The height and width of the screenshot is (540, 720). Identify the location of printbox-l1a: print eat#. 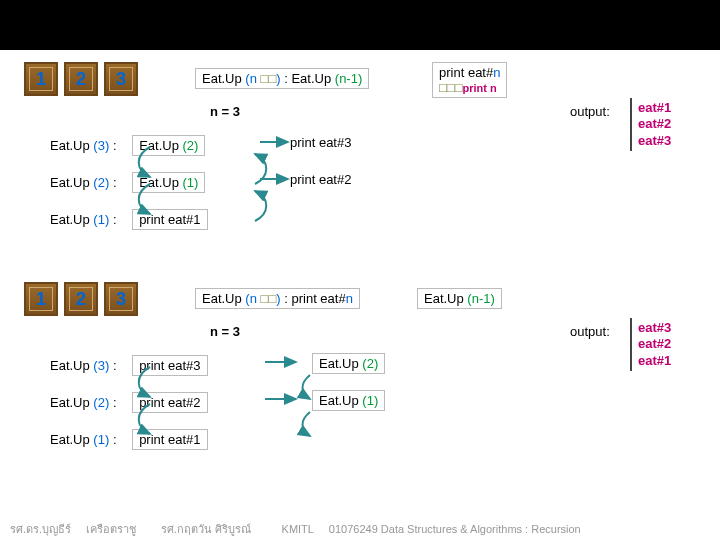
(466, 72).